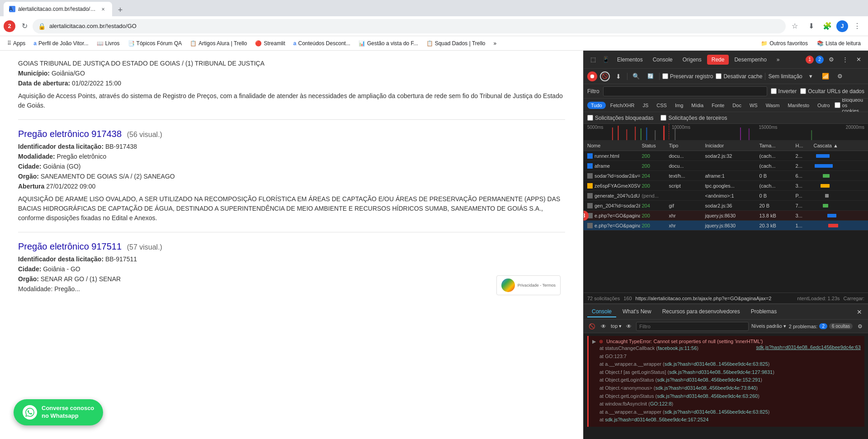  I want to click on devtools-tab-rede: Rede, so click(718, 60).